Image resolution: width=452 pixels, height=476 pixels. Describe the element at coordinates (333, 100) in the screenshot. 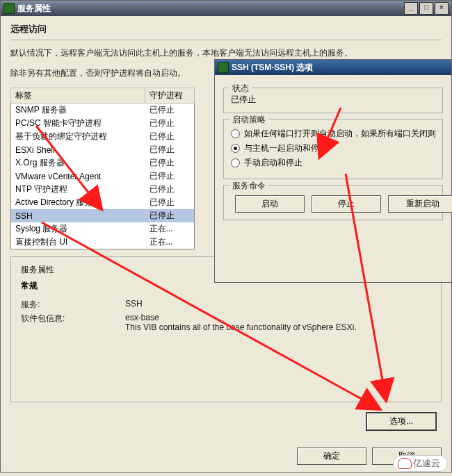

I see `status-value: 已停止` at that location.